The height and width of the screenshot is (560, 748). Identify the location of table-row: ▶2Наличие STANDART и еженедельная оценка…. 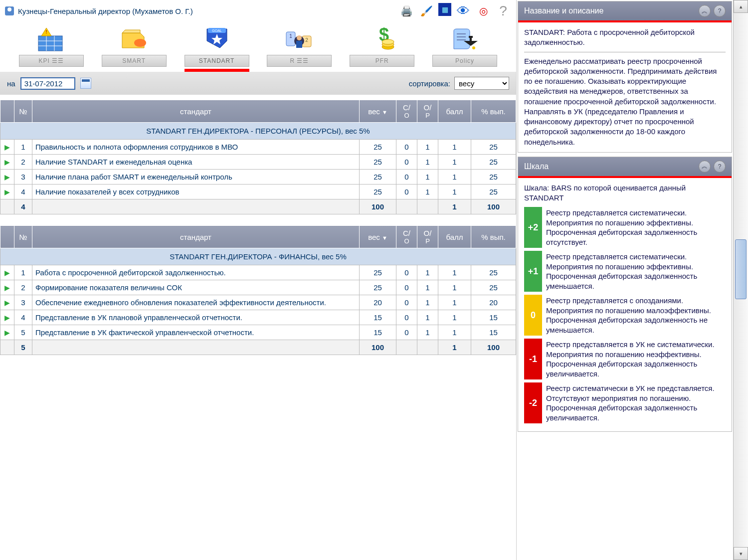
(258, 162).